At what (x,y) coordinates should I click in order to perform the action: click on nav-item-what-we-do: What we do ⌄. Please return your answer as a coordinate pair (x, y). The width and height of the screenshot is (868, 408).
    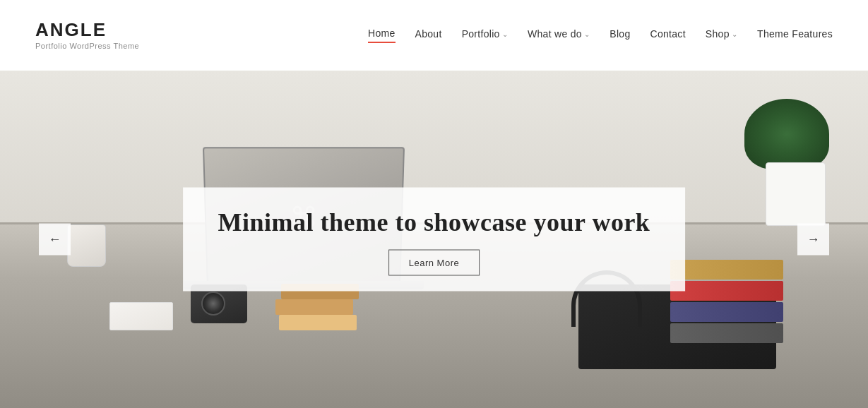
    Looking at the image, I should click on (559, 35).